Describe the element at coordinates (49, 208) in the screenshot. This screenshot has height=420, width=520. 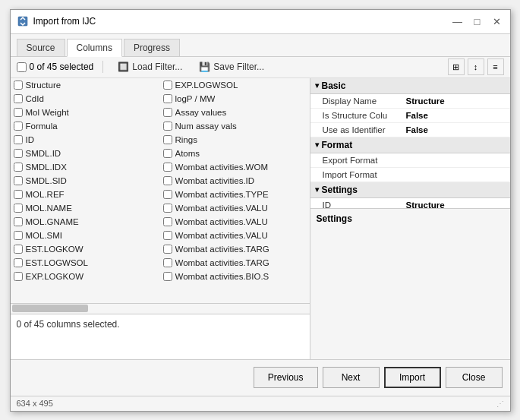
I see `column-label: MOL.NAME` at that location.